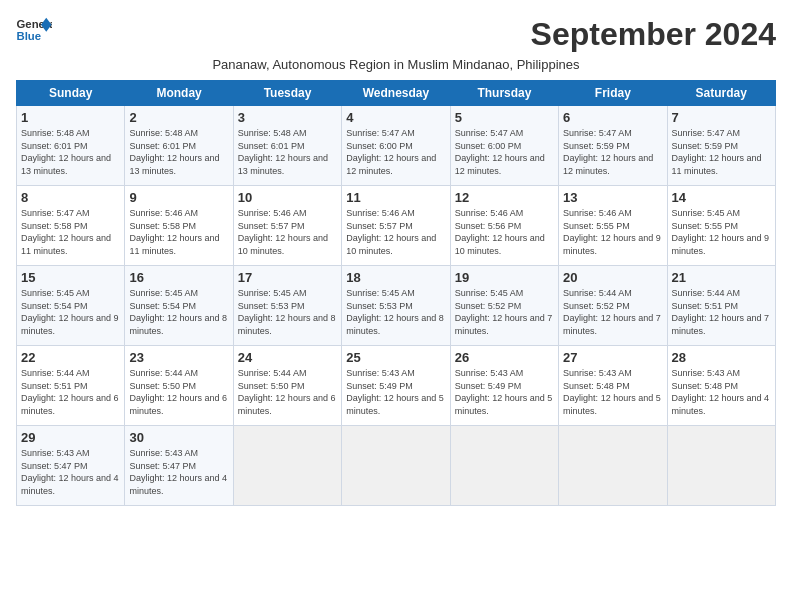  What do you see at coordinates (721, 386) in the screenshot?
I see `calendar-cell: 28Sunrise: 5:43 AM Sunset: 5:48 PM Dayli…` at bounding box center [721, 386].